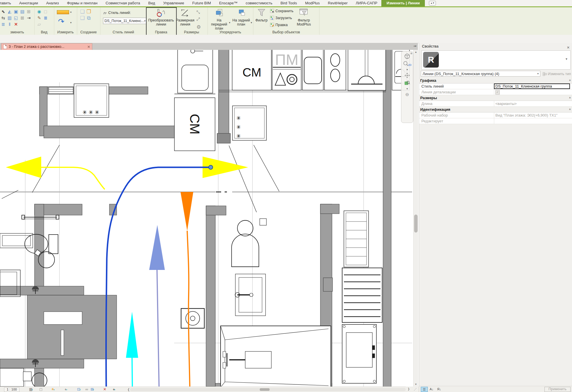 Image resolution: width=572 pixels, height=392 pixels. What do you see at coordinates (16, 18) in the screenshot?
I see `rotate-icon: ◱` at bounding box center [16, 18].